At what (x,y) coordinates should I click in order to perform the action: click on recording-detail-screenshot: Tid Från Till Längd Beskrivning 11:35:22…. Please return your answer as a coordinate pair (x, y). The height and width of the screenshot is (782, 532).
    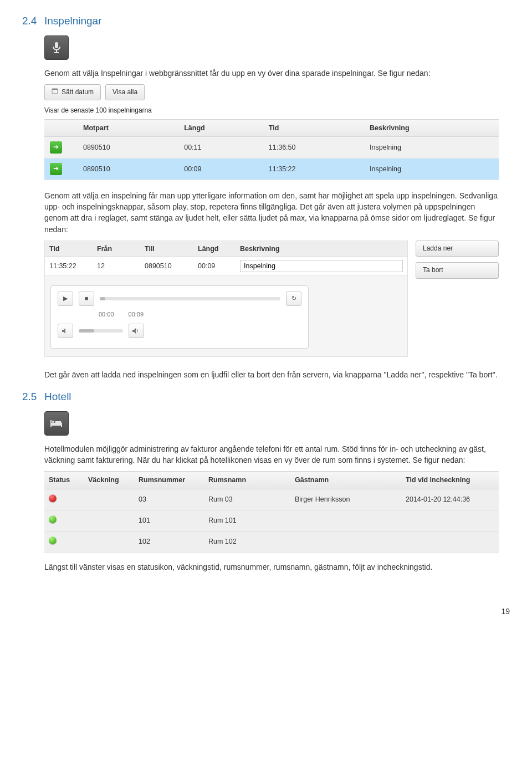
    Looking at the image, I should click on (272, 299).